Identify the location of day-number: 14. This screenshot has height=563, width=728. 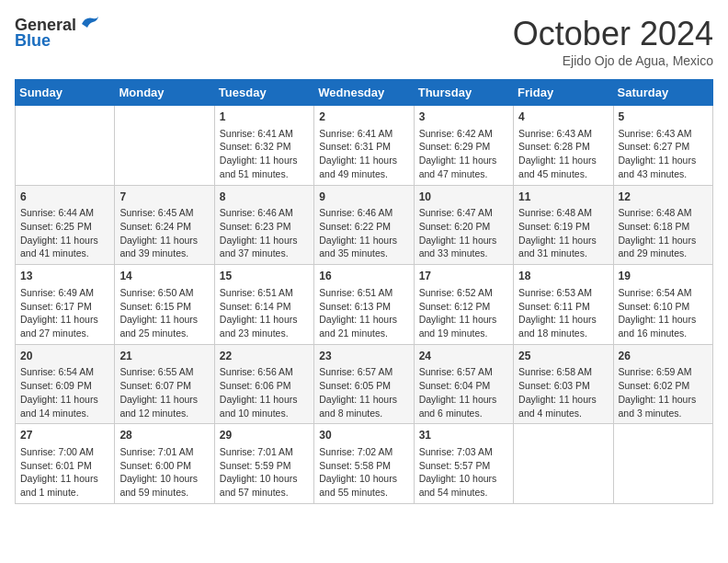
(164, 276).